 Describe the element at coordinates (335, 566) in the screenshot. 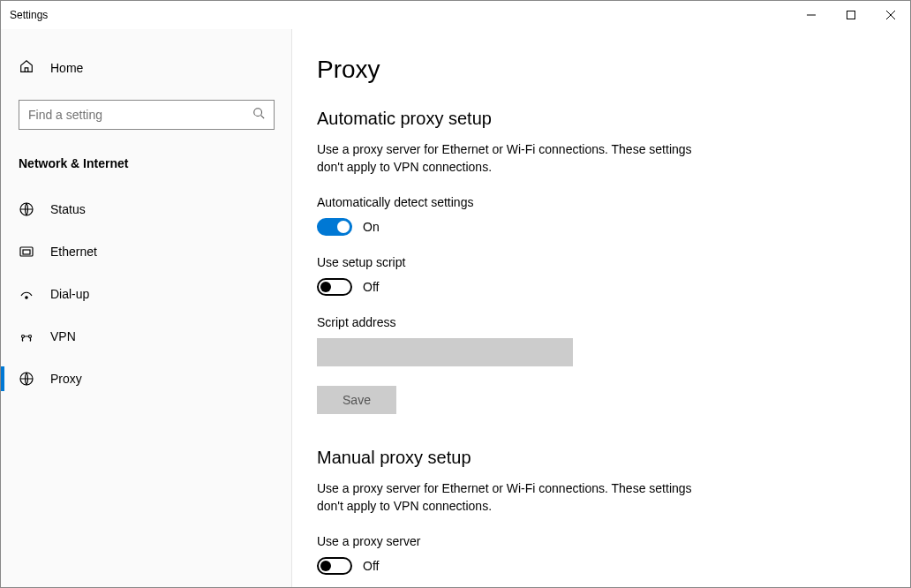

I see `use-proxy-toggle` at that location.